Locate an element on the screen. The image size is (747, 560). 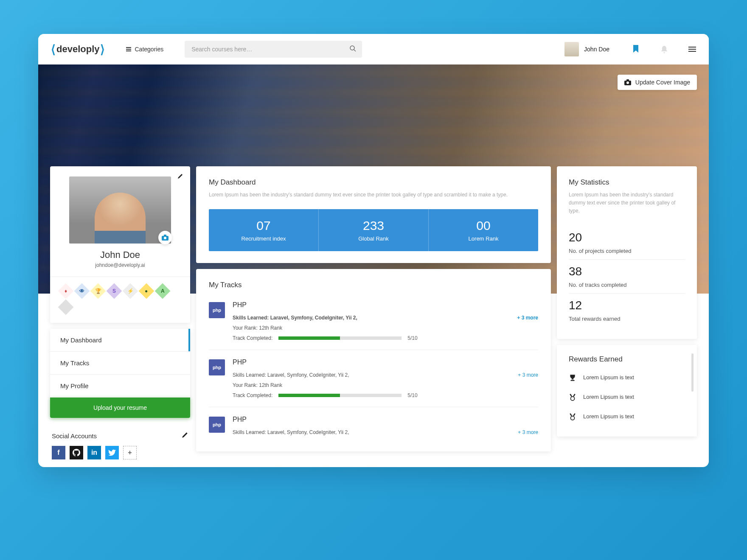
categories-link: Categories is located at coordinates (145, 49).